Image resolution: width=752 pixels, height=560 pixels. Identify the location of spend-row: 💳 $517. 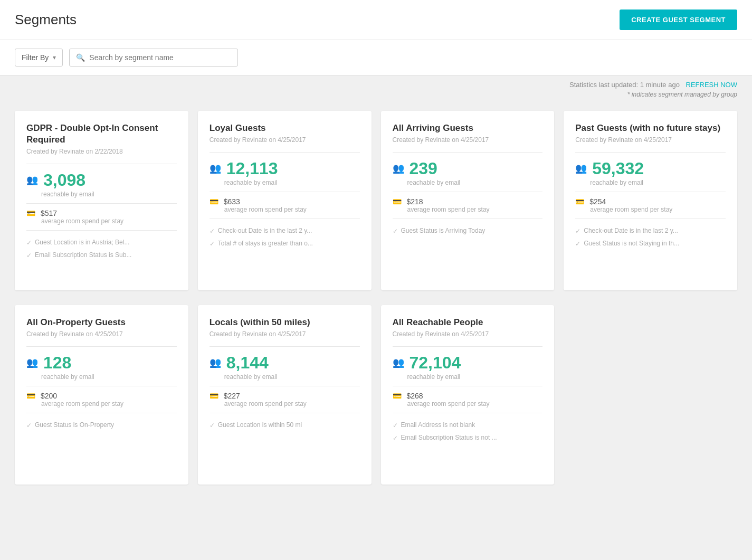
(101, 213).